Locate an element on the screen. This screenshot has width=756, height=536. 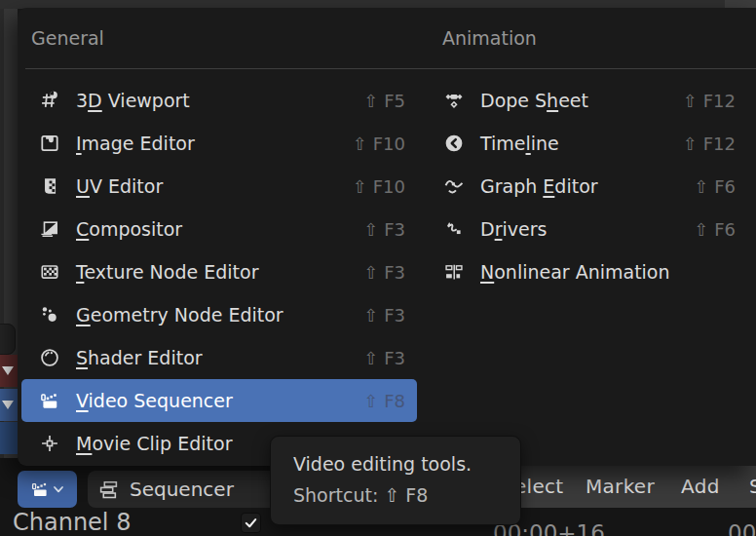
menu-item-label: Texture Node Editor is located at coordinates (168, 272).